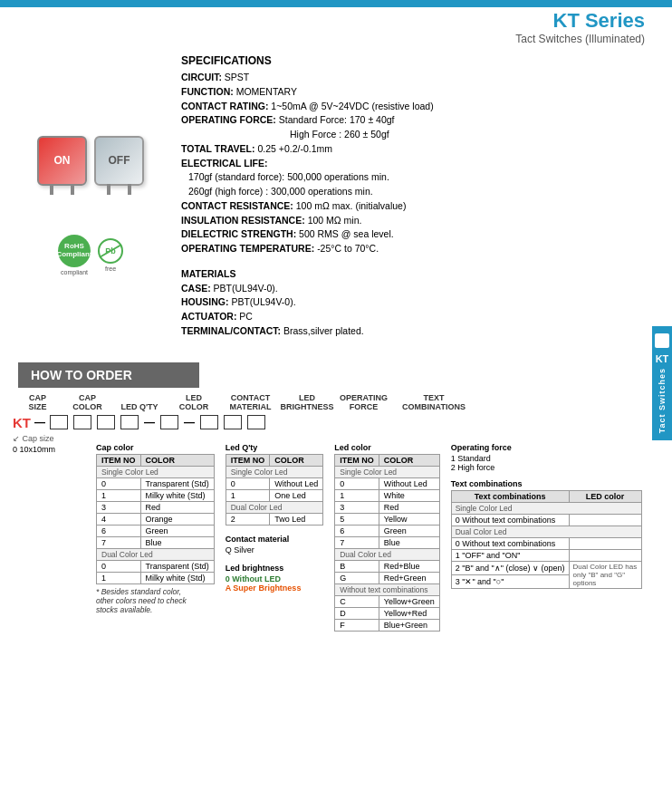 This screenshot has width=672, height=810. Describe the element at coordinates (510, 567) in the screenshot. I see `tc-dual-2-comb: 2 "B" and "∧" (close) ∨ (open)` at that location.